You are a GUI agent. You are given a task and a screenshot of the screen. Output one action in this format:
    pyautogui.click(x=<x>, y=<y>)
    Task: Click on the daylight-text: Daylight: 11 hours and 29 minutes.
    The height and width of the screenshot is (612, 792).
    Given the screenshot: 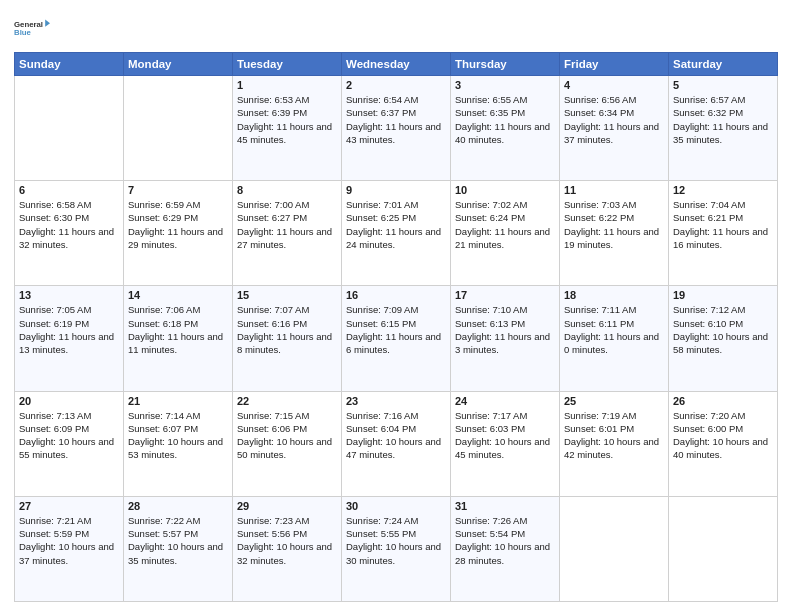 What is the action you would take?
    pyautogui.click(x=178, y=238)
    